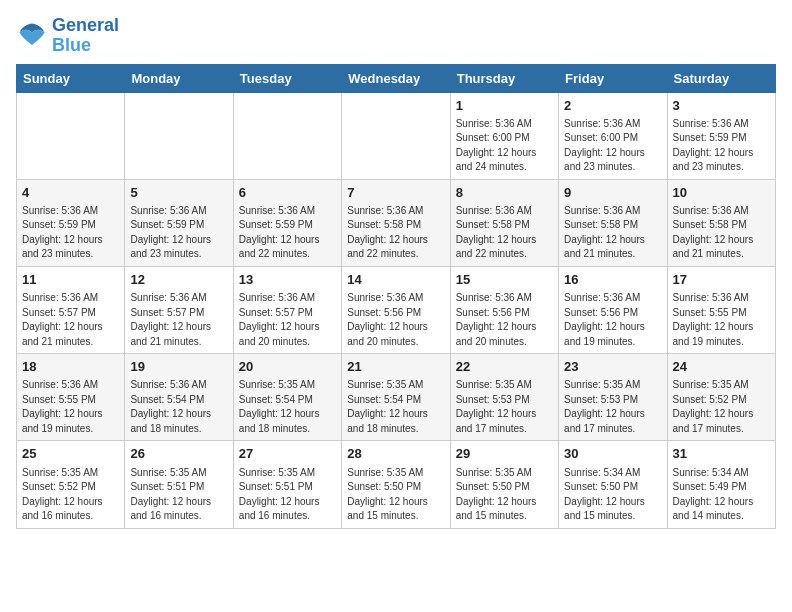  I want to click on calendar-cell: 19Sunrise: 5:36 AM Sunset: 5:54 PM Dayli…, so click(179, 398).